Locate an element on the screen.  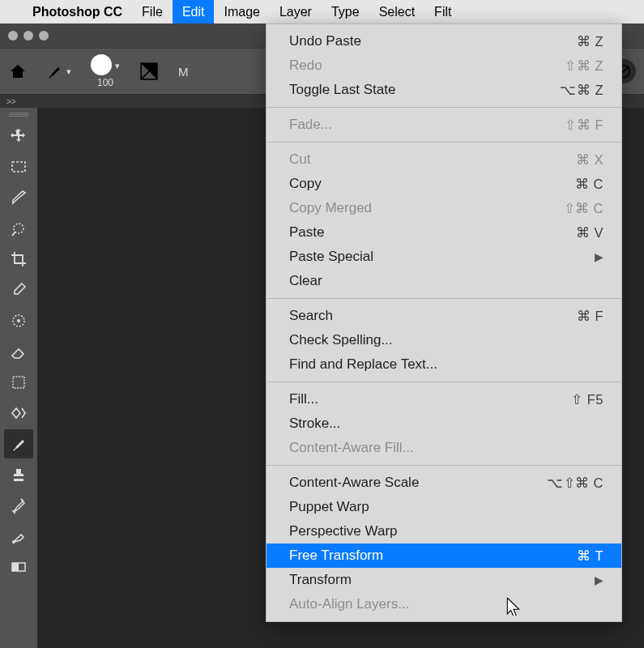
menubar-item-filt: Filt is located at coordinates (442, 11).